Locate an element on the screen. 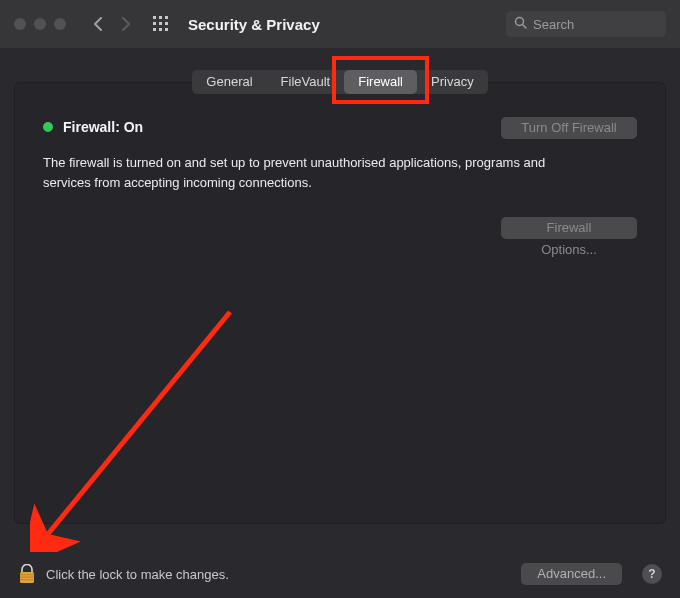 This screenshot has height=598, width=680. minimize-window-button is located at coordinates (40, 24).